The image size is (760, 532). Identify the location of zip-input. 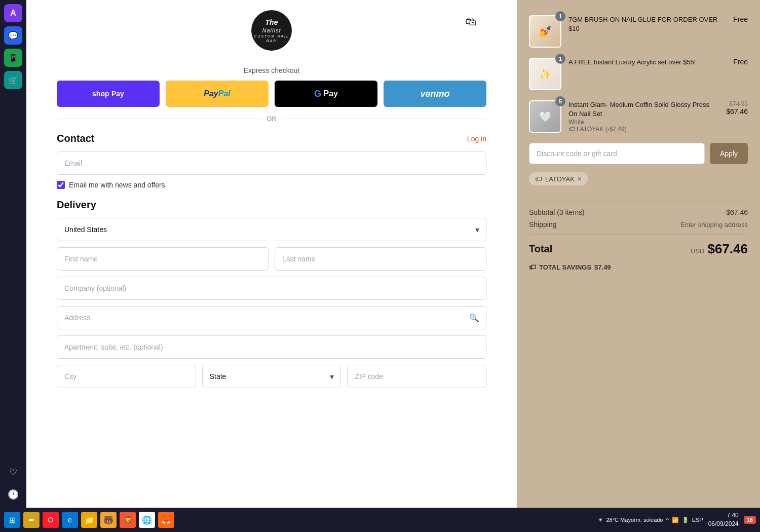
(416, 376).